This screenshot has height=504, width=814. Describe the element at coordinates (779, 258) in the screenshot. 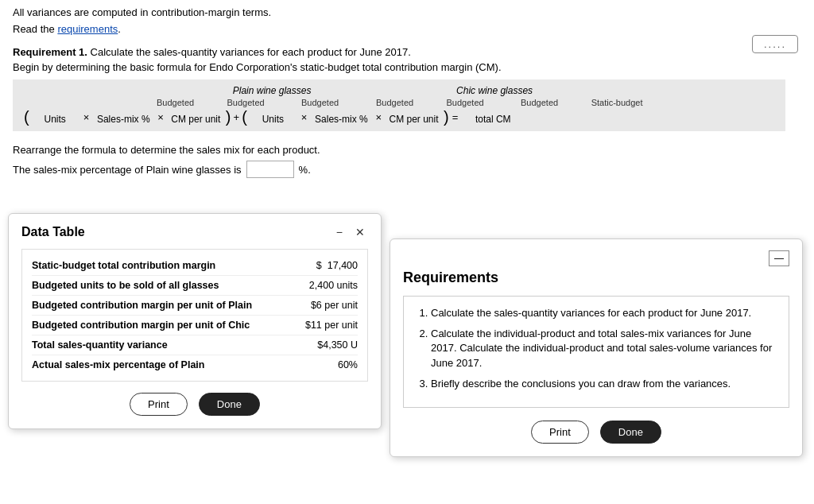

I see `requirements-collapse-button: —` at that location.